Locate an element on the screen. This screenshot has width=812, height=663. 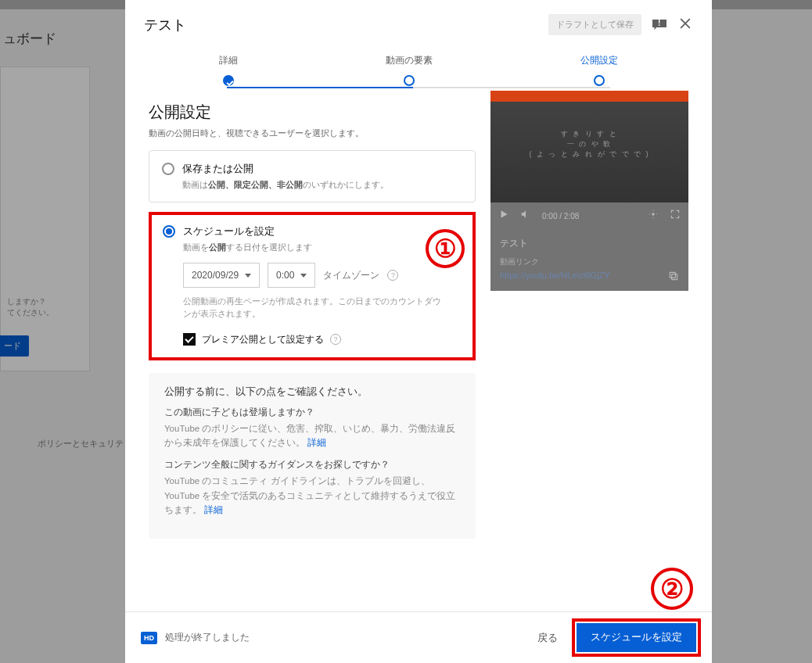
step-label: 動画の要素 is located at coordinates (409, 61).